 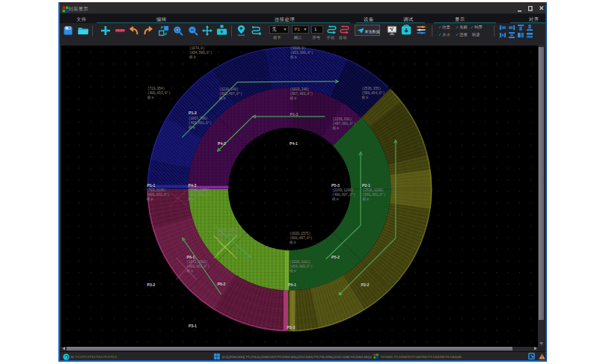 I want to click on svg-text: P3-2, so click(x=151, y=285).